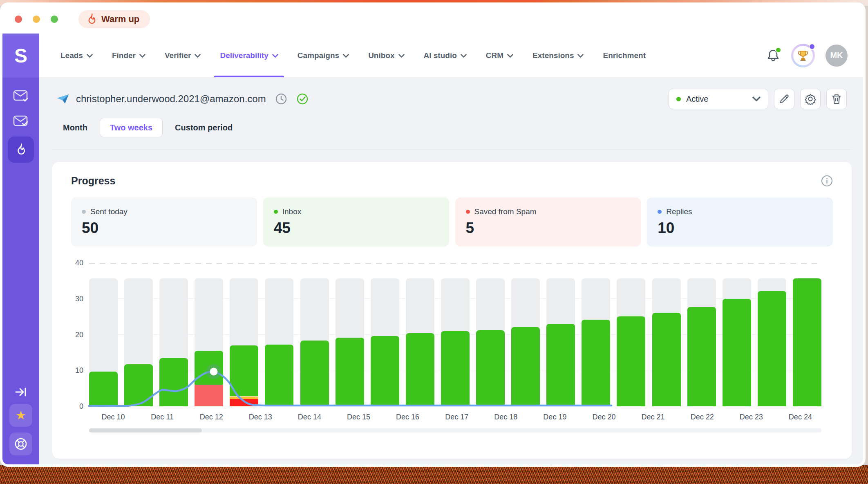  What do you see at coordinates (164, 222) in the screenshot?
I see `stat-card-sent-today: Sent today50` at bounding box center [164, 222].